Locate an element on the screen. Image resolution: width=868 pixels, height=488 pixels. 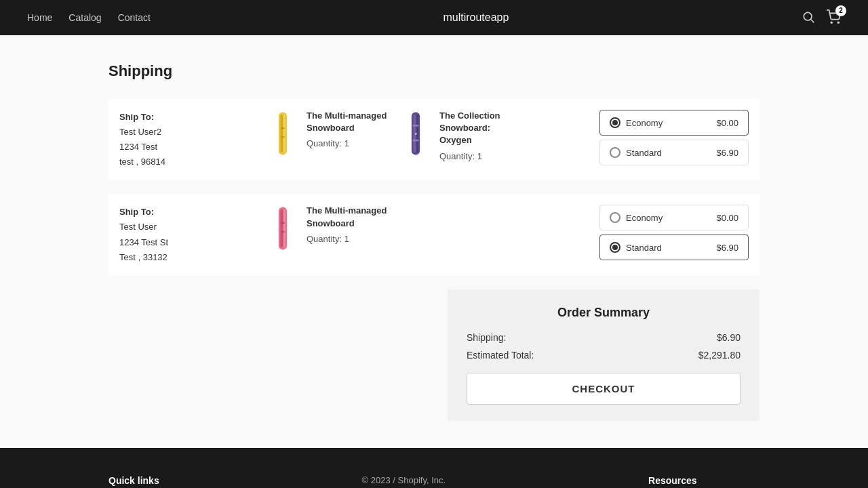
product-info-row2: The Multi-managed Snowboard Quantity: 1 is located at coordinates (347, 224).